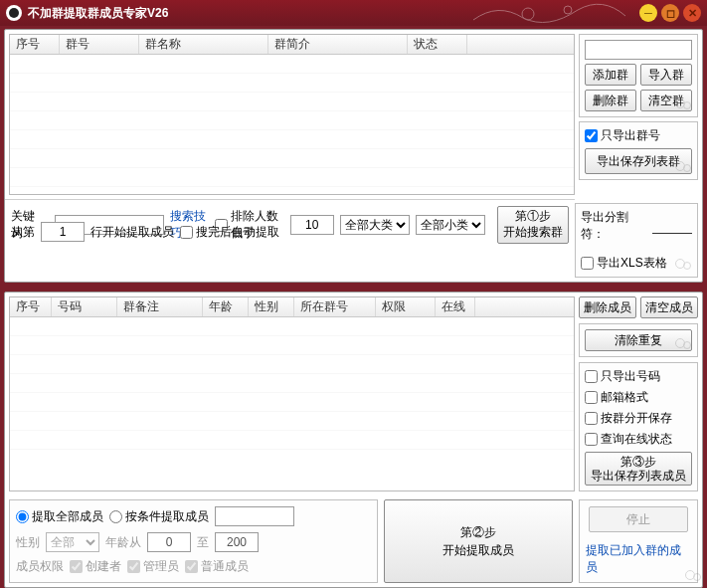 This screenshot has height=588, width=707. What do you see at coordinates (548, 13) in the screenshot?
I see `titlebar-decoration` at bounding box center [548, 13].